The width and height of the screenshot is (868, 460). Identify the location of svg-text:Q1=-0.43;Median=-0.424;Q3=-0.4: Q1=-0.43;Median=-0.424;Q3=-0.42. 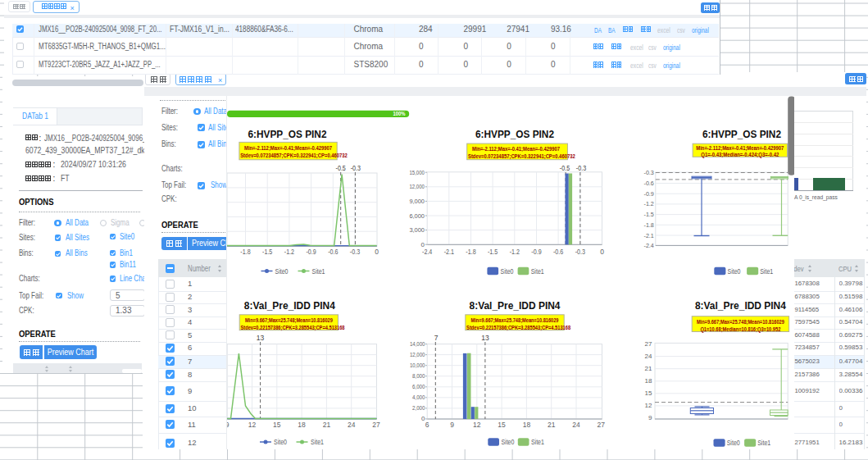
(739, 155).